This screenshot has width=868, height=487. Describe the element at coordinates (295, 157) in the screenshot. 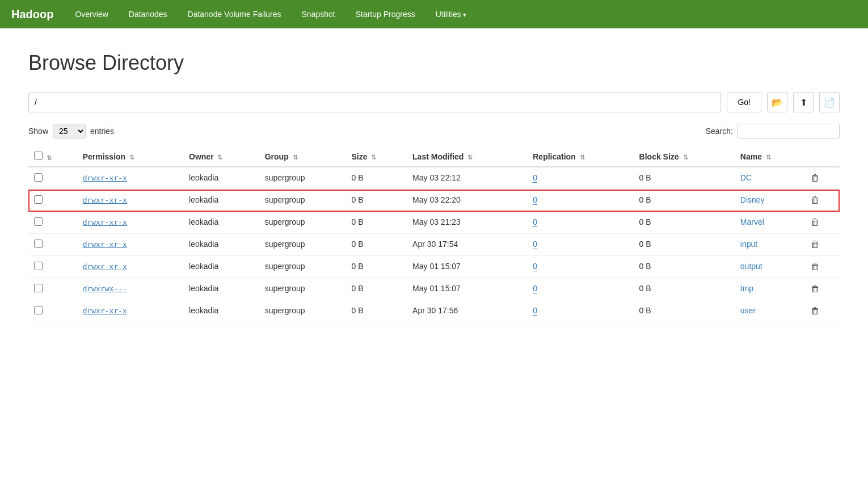

I see `sort-icon-group: ⇅` at that location.